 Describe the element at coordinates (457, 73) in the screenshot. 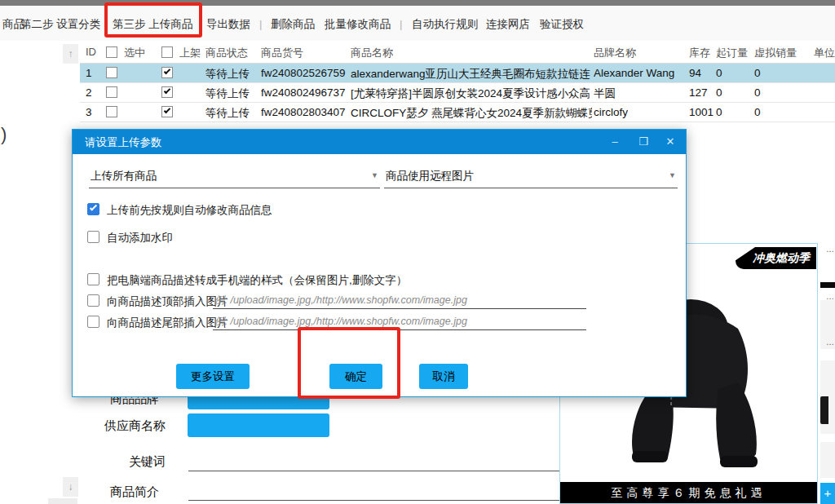

I see `table-row: 1 等待上传 fw240802526759 alexanderwang亚历山大王…` at that location.